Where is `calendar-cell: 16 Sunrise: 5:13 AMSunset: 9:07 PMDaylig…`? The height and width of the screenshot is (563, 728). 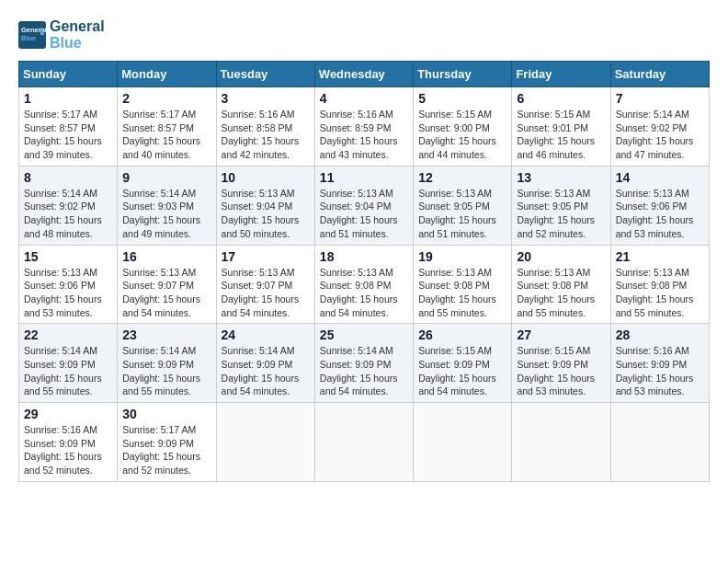
calendar-cell: 16 Sunrise: 5:13 AMSunset: 9:07 PMDaylig… is located at coordinates (167, 284).